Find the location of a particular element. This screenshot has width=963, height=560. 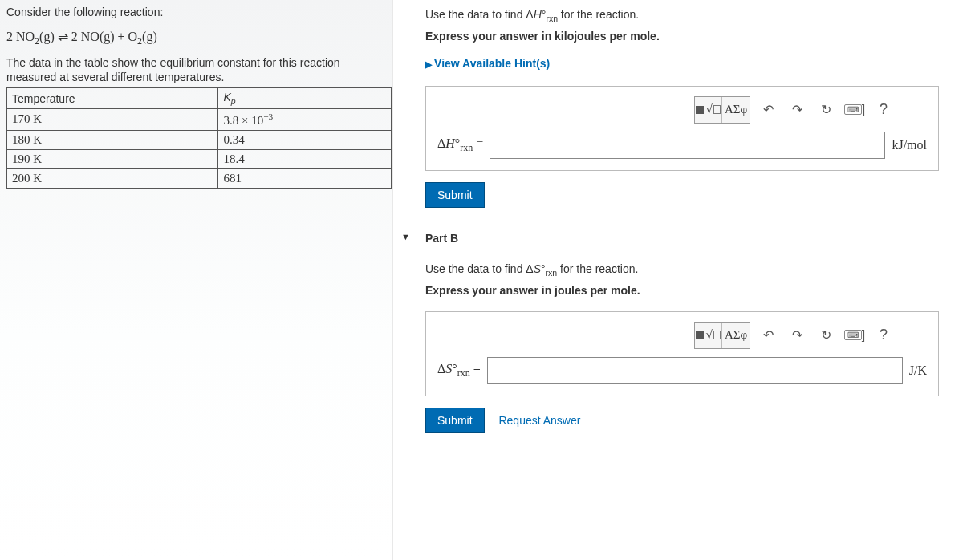

submit-button-a: Submit is located at coordinates (455, 195).